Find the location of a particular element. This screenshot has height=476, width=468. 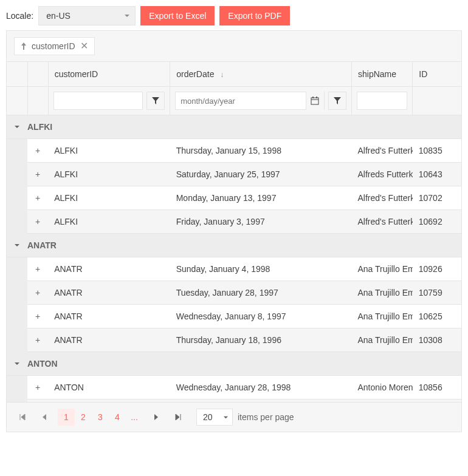

cell-shipName: Antonio Moreno Taquería is located at coordinates (382, 387).